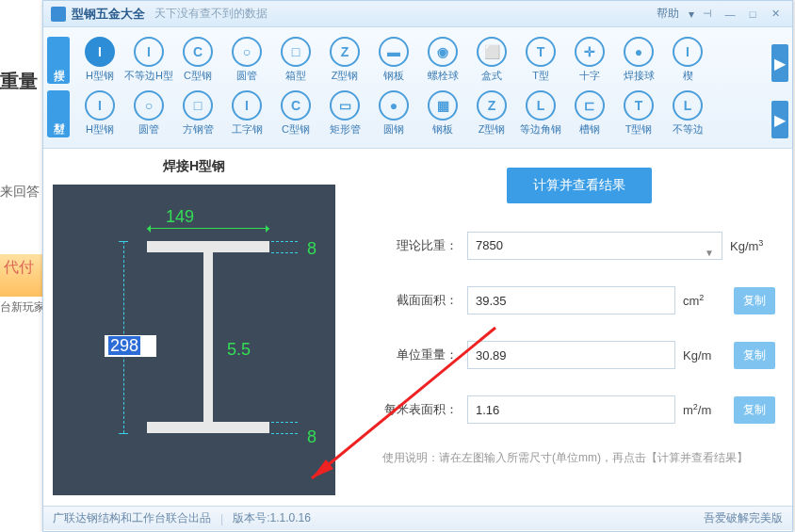 The height and width of the screenshot is (532, 795). What do you see at coordinates (571, 355) in the screenshot?
I see `weight-input` at bounding box center [571, 355].